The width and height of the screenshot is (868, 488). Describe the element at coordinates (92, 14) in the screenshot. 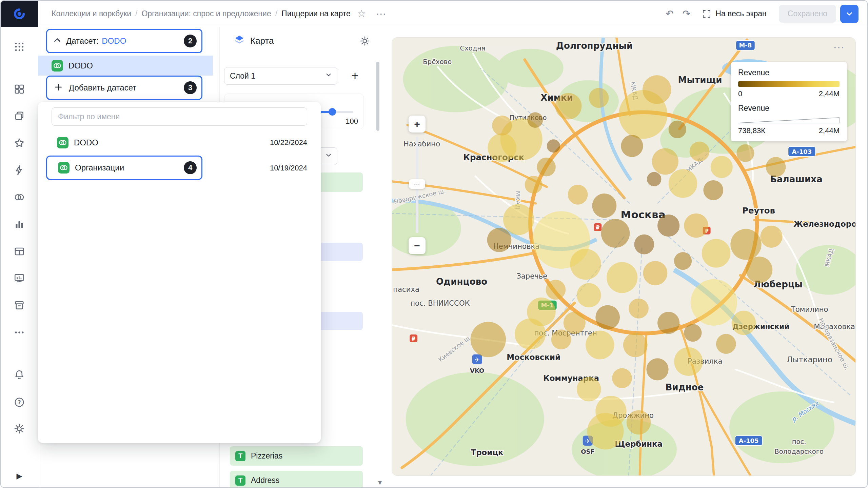

I see `breadcrumb-collections: Коллекции и воркбуки` at that location.